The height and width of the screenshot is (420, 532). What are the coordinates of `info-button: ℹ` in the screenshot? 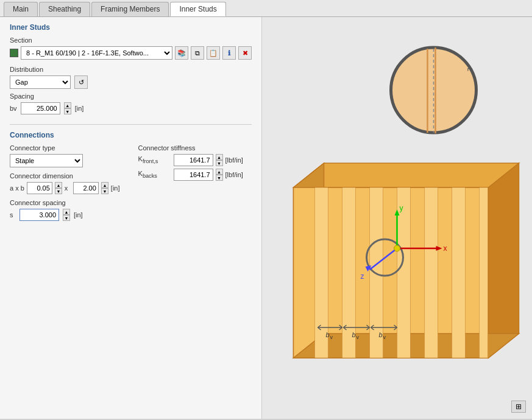 It's located at (229, 53).